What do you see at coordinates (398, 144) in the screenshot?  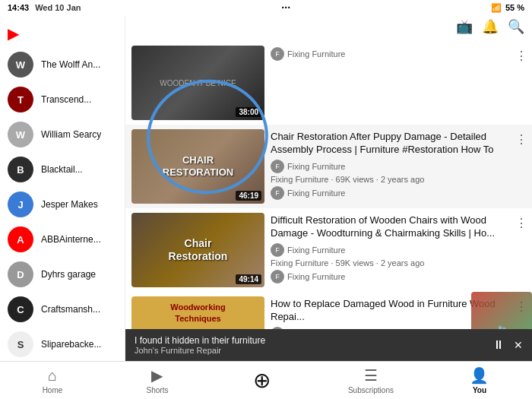 I see `video-title: Chair Restoration After Puppy Damage - D…` at bounding box center [398, 144].